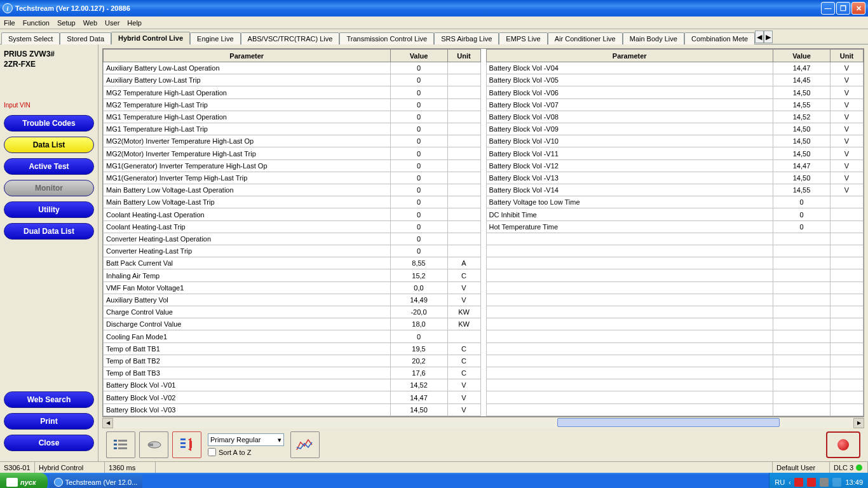 The height and width of the screenshot is (488, 868). What do you see at coordinates (843, 8) in the screenshot?
I see `maximize-button: ❐` at bounding box center [843, 8].